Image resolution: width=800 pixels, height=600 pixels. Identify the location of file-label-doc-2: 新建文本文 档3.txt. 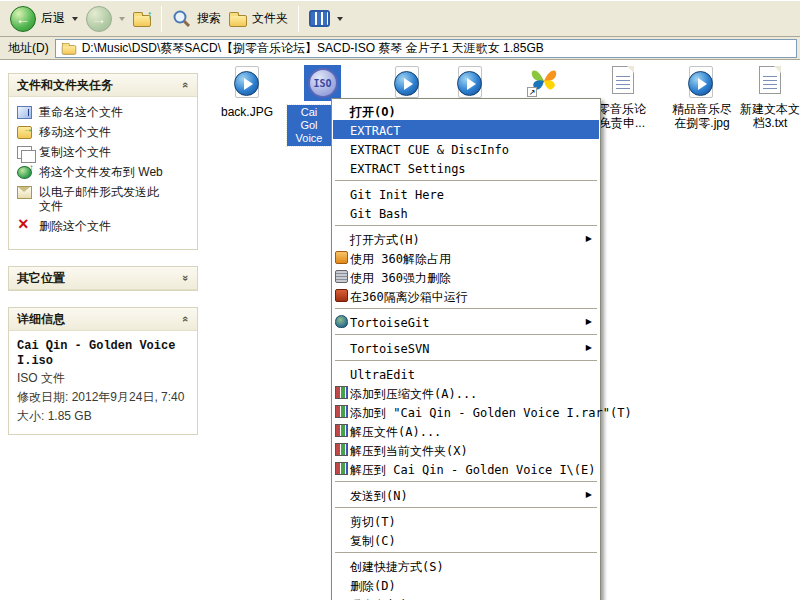
(768, 116).